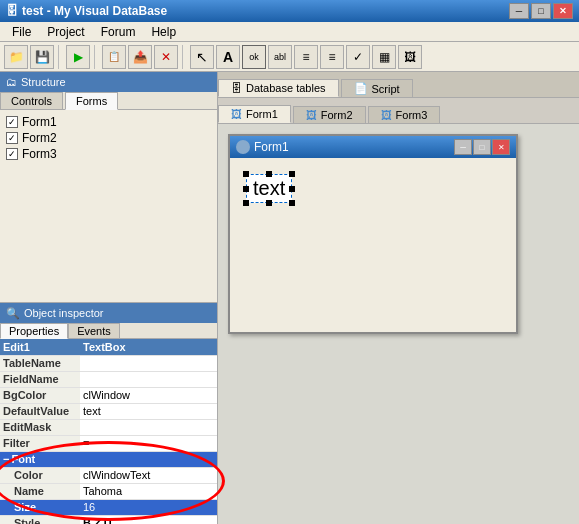 This screenshot has width=579, height=524. I want to click on inspector-icon: 🔍, so click(13, 314).